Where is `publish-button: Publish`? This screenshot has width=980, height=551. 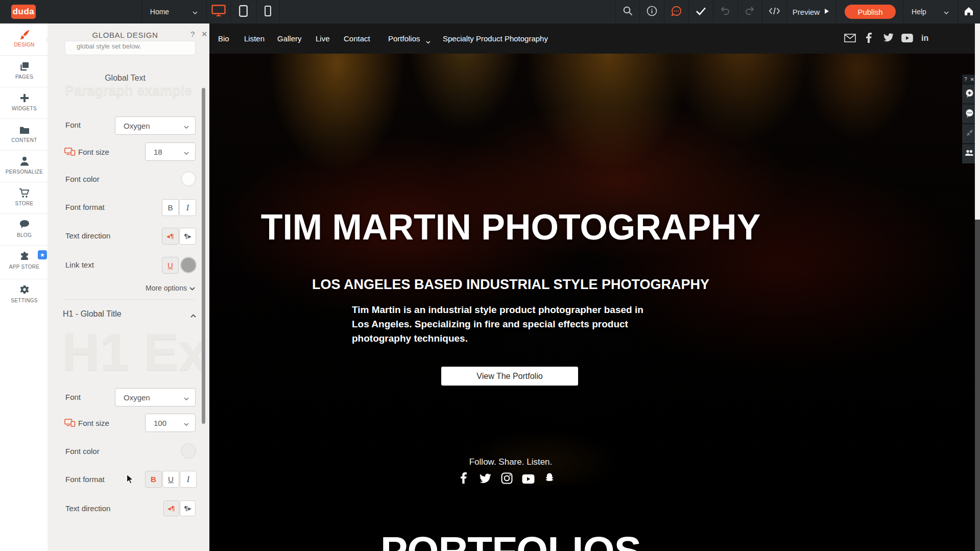 publish-button: Publish is located at coordinates (870, 12).